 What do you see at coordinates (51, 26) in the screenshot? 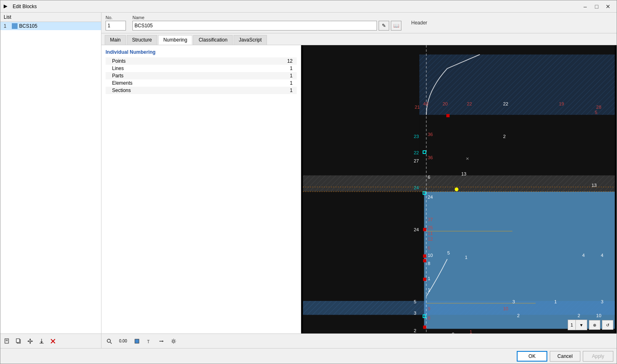
I see `list-item: 1 BCS105` at bounding box center [51, 26].